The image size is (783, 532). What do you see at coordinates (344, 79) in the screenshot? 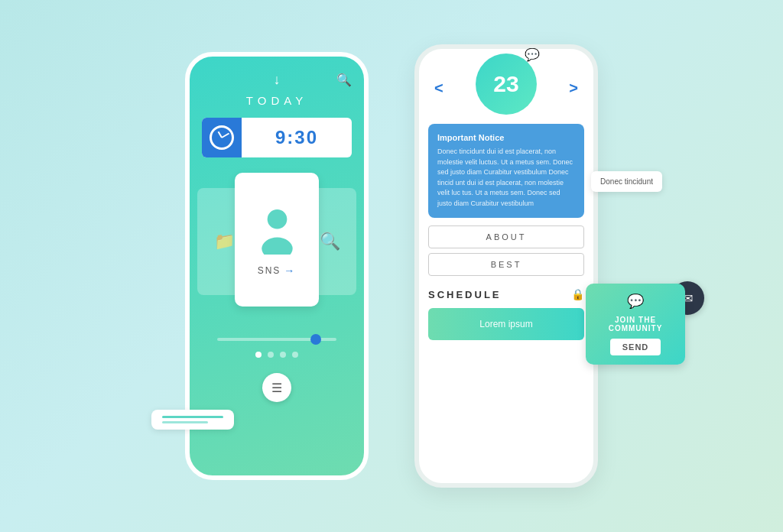
I see `search-icon-top: 🔍` at bounding box center [344, 79].